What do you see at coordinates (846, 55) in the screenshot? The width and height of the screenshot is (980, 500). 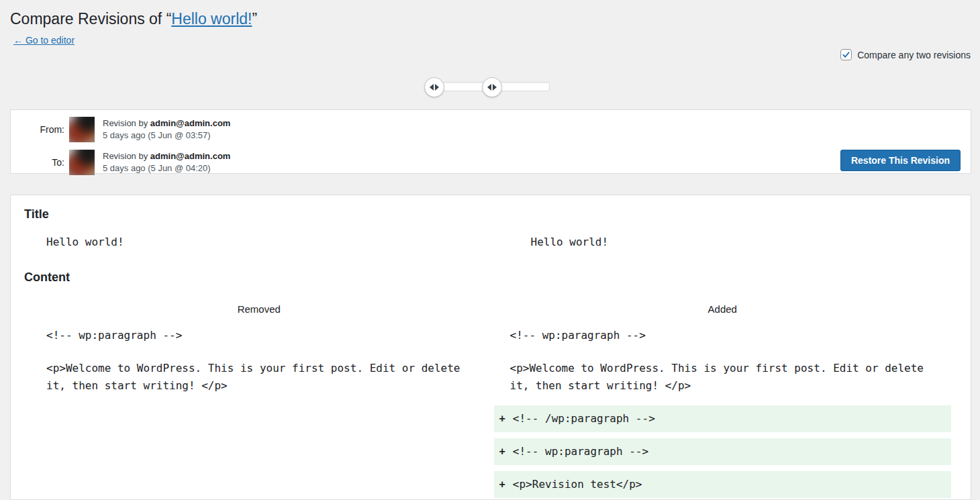 I see `checkbox-checked-icon` at bounding box center [846, 55].